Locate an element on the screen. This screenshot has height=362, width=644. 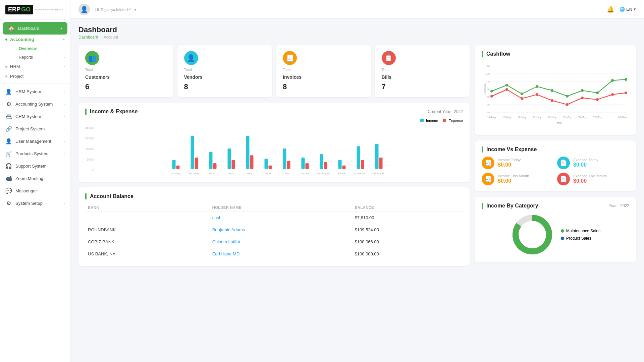
svg-text: 06-May is located at coordinates (623, 117).